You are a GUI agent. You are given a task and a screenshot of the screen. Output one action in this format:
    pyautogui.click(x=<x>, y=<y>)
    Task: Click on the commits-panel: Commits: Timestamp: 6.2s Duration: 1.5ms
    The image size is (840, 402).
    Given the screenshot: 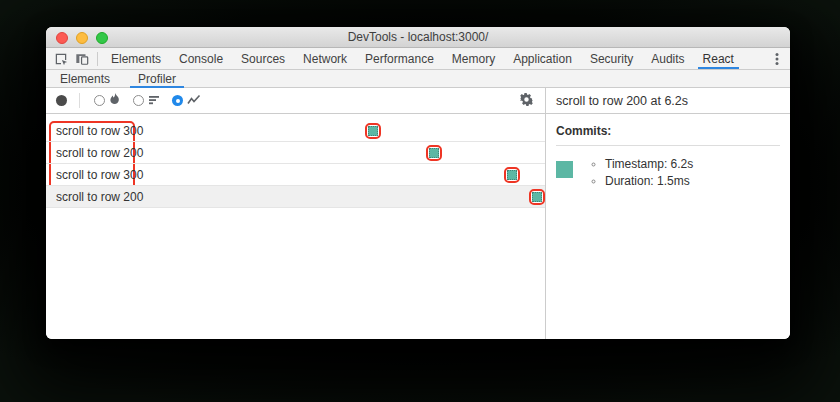 What is the action you would take?
    pyautogui.click(x=668, y=157)
    